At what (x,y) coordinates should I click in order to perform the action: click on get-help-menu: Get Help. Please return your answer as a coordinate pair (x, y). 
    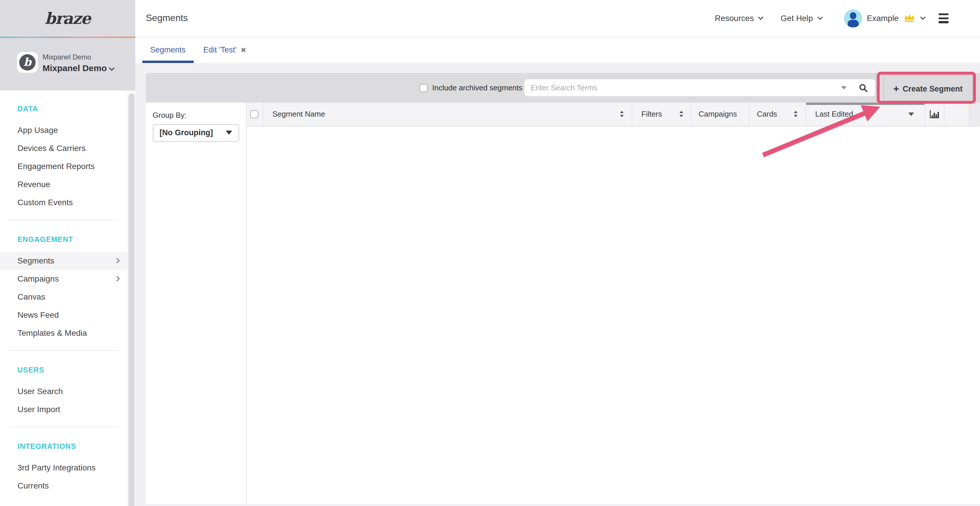
    Looking at the image, I should click on (802, 18).